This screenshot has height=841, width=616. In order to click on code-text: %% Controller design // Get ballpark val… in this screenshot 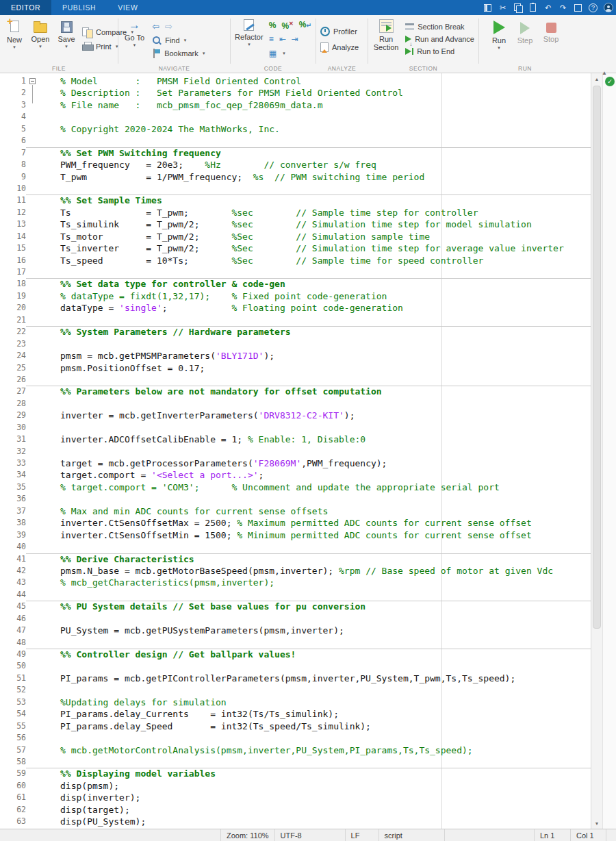, I will do `click(308, 655)`.